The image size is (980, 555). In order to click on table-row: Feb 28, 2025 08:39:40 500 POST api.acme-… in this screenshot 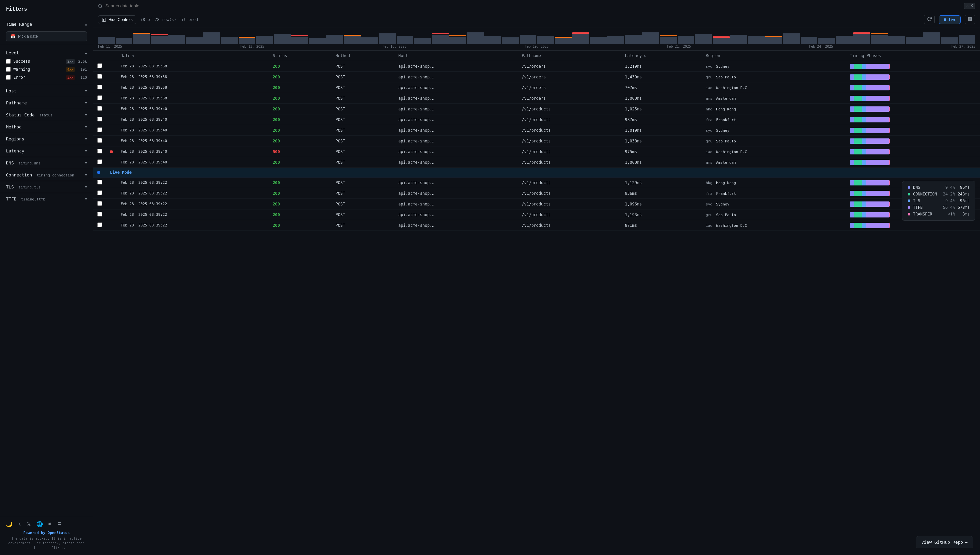, I will do `click(537, 152)`.